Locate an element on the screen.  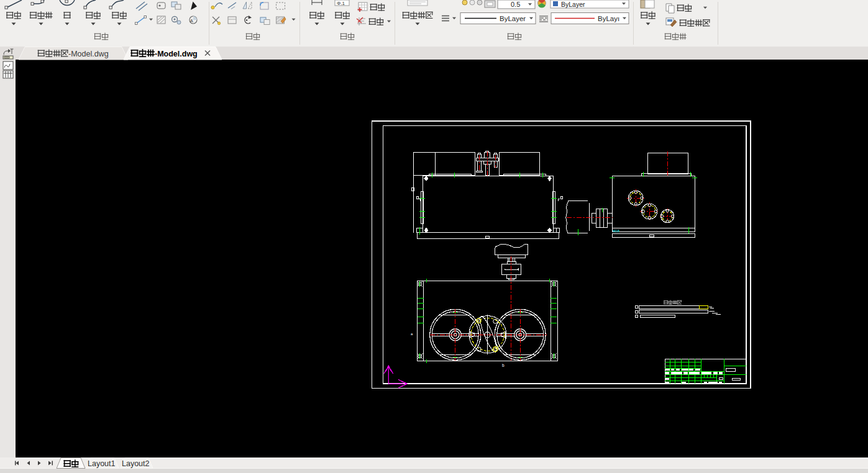
svg-text: Layout2 is located at coordinates (135, 464).